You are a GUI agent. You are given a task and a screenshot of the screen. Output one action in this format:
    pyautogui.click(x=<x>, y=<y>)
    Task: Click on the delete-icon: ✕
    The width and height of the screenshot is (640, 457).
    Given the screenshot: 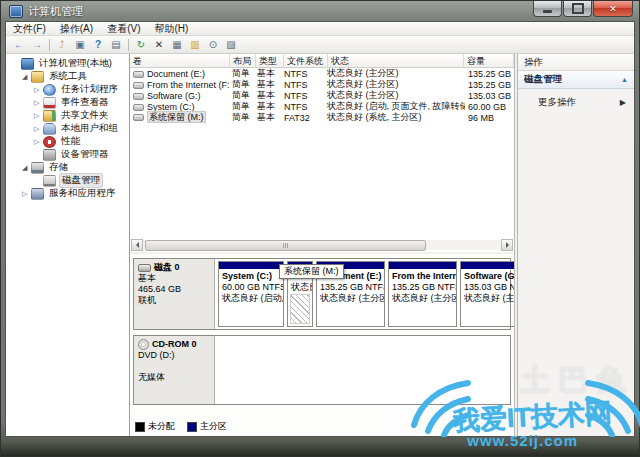 What is the action you would take?
    pyautogui.click(x=159, y=45)
    